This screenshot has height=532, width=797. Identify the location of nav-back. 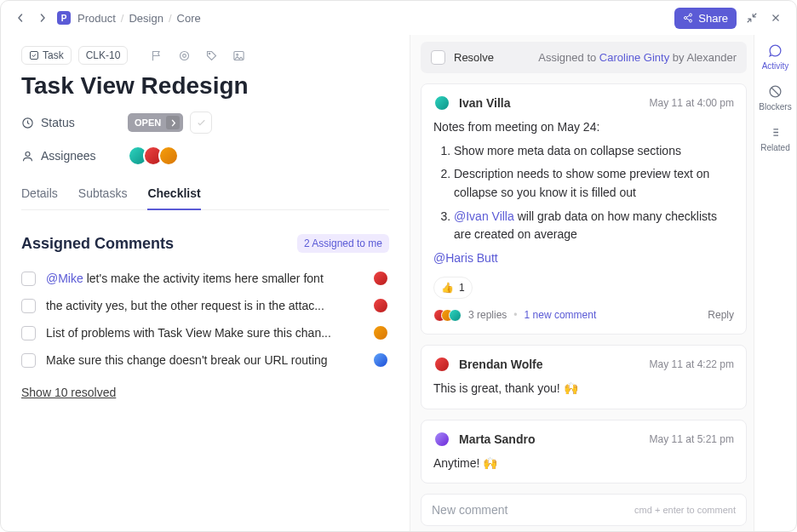
(20, 18).